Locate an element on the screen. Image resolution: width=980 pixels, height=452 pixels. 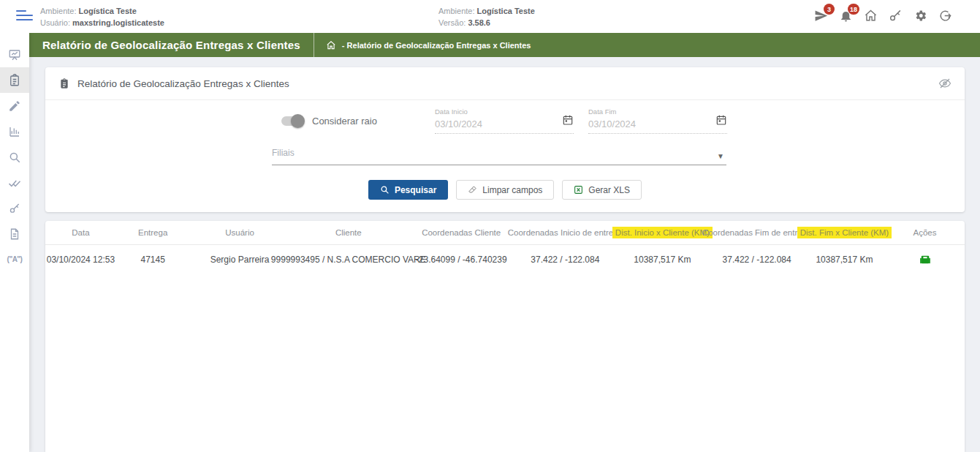
logout-icon is located at coordinates (946, 16).